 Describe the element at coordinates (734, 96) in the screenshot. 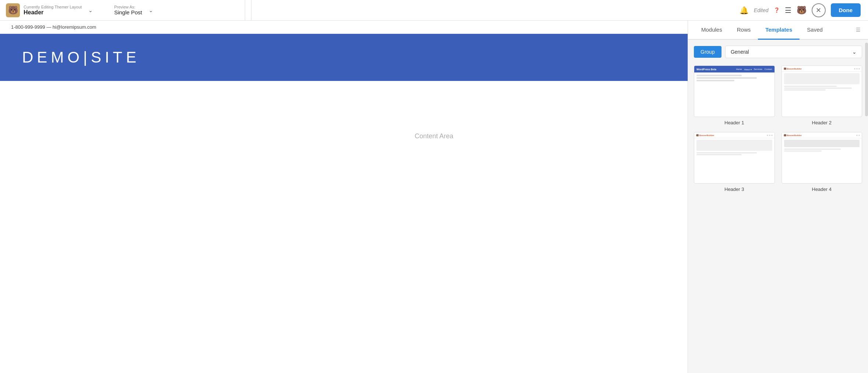

I see `template-item-1: WordPress Beta HomeAbout ▾ServicesContac…` at that location.